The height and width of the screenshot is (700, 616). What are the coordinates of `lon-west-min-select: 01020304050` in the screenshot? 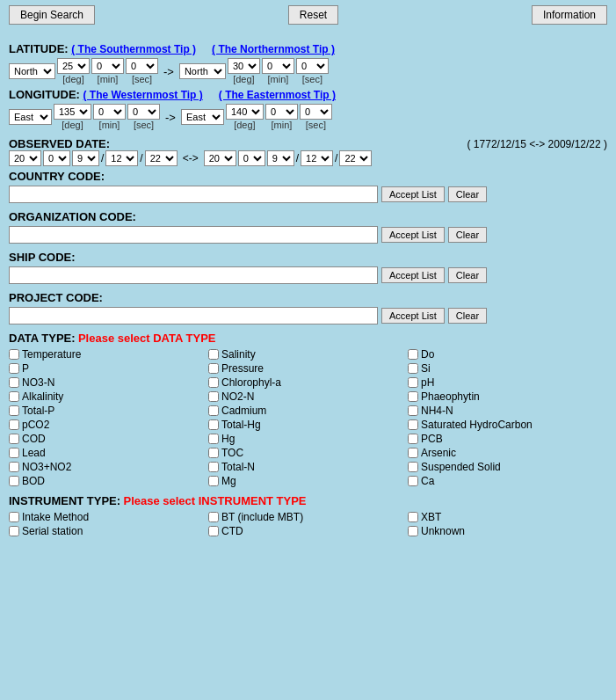 It's located at (109, 112).